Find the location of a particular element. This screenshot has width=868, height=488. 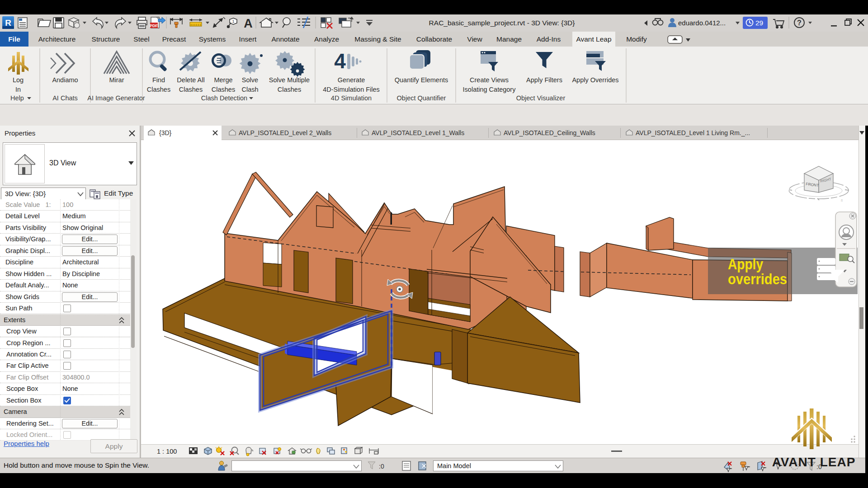

svg-text: 1 : 100 is located at coordinates (167, 451).